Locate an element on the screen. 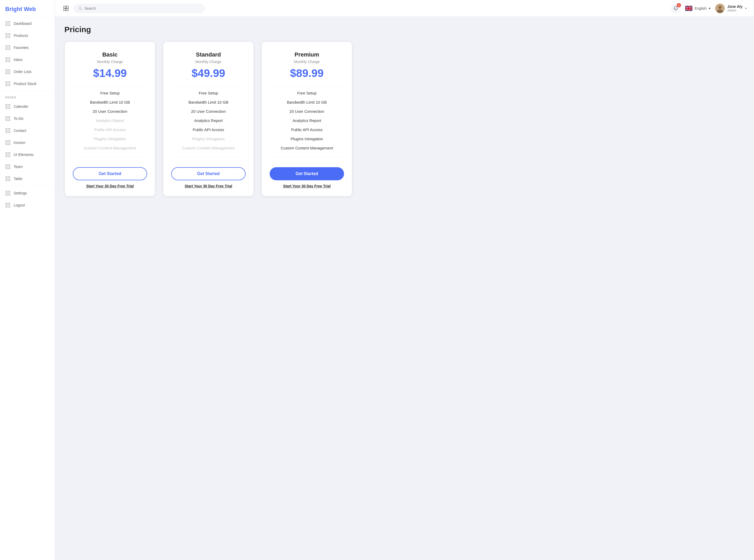  sidebar-item-favorites: Favorites is located at coordinates (27, 47).